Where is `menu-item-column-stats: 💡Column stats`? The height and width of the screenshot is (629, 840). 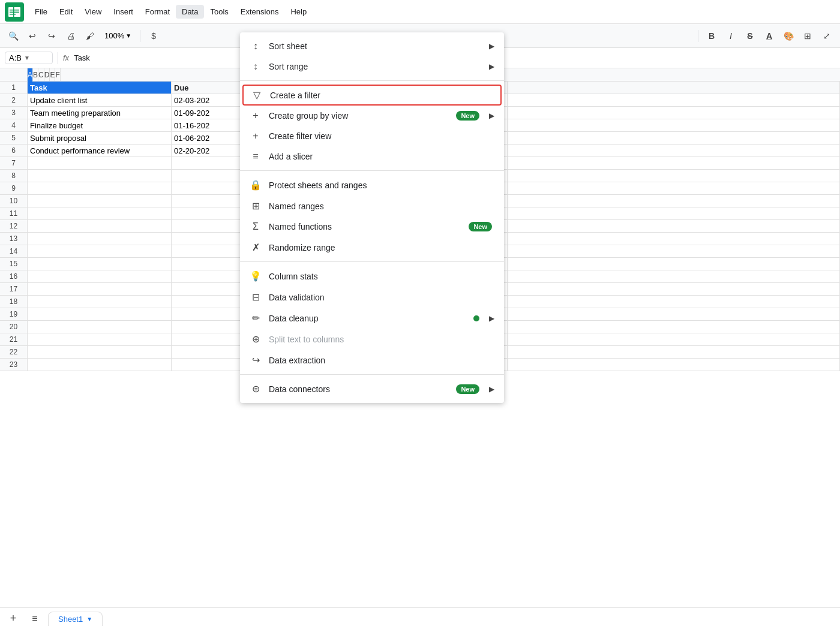 menu-item-column-stats: 💡Column stats is located at coordinates (372, 276).